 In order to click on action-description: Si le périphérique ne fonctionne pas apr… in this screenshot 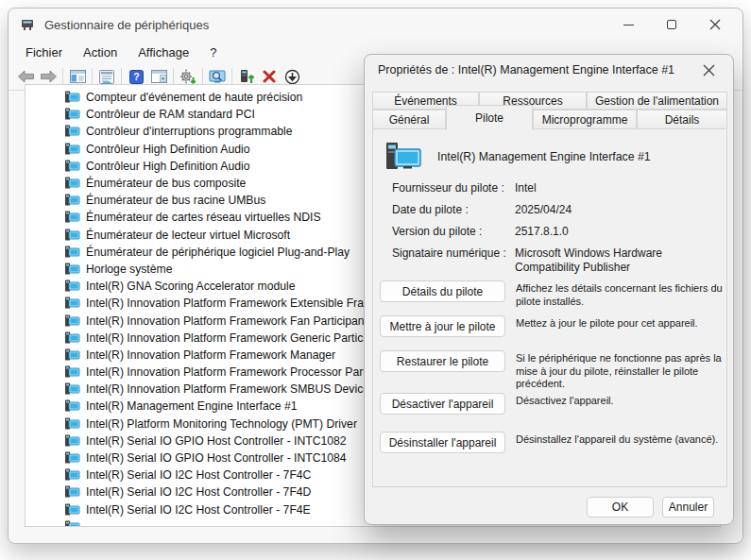, I will do `click(620, 370)`.